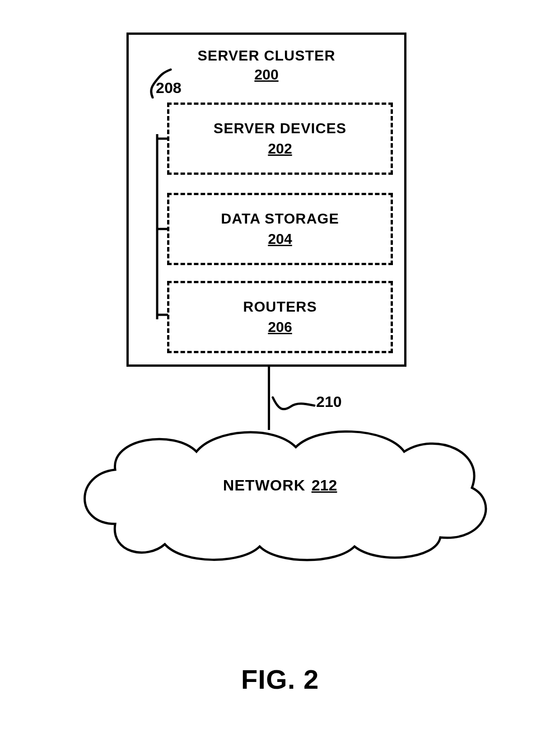  What do you see at coordinates (265, 485) in the screenshot?
I see `network-label: NETWORK` at bounding box center [265, 485].